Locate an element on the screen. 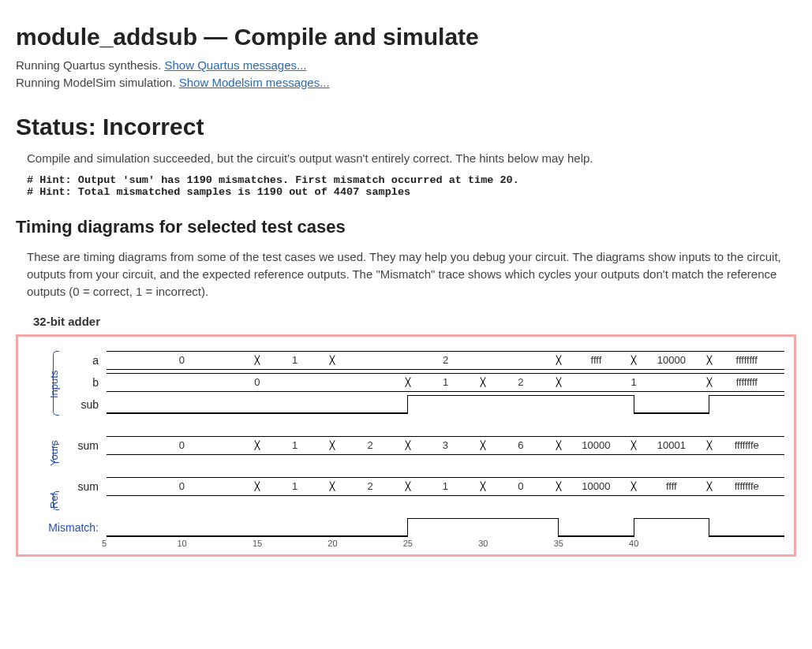 Image resolution: width=812 pixels, height=649 pixels. time-tick: 35 is located at coordinates (597, 544).